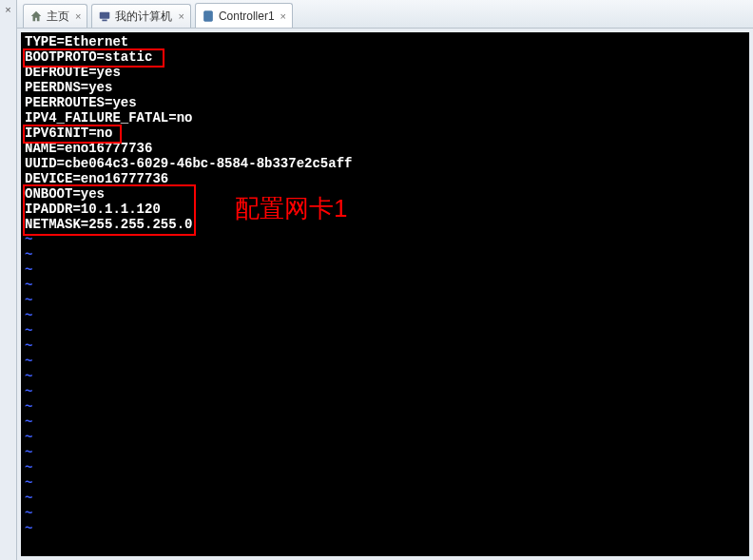 The image size is (753, 560). I want to click on annotation-label: 配置网卡1, so click(291, 209).